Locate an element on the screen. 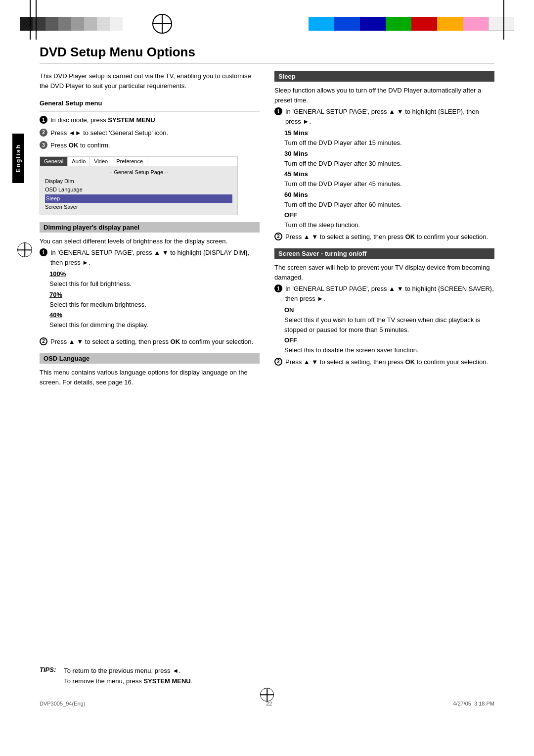 This screenshot has width=534, height=756. tips-text: To return to the previous menu, press ◄.… is located at coordinates (128, 676).